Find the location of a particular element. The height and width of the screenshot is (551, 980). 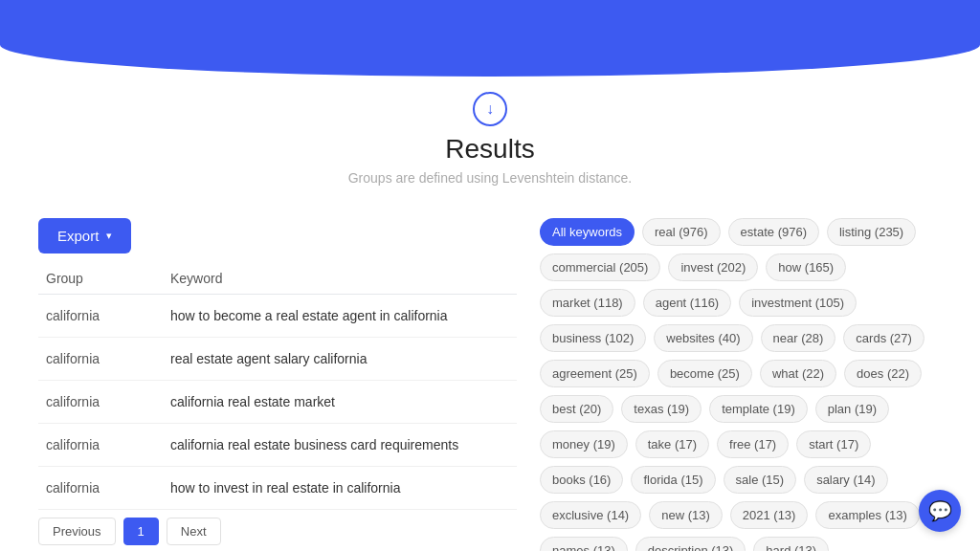

prev-button: Previous is located at coordinates (77, 532).